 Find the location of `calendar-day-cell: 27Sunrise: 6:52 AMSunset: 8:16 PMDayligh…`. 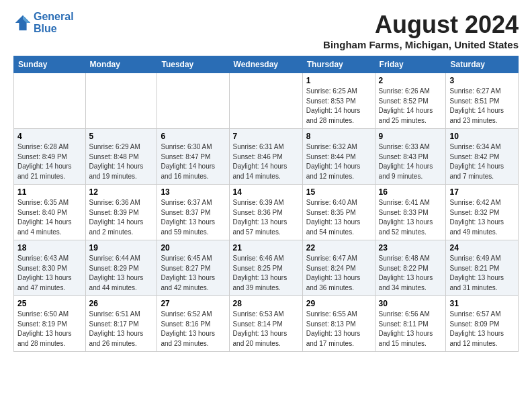

calendar-day-cell: 27Sunrise: 6:52 AMSunset: 8:16 PMDayligh… is located at coordinates (193, 324).